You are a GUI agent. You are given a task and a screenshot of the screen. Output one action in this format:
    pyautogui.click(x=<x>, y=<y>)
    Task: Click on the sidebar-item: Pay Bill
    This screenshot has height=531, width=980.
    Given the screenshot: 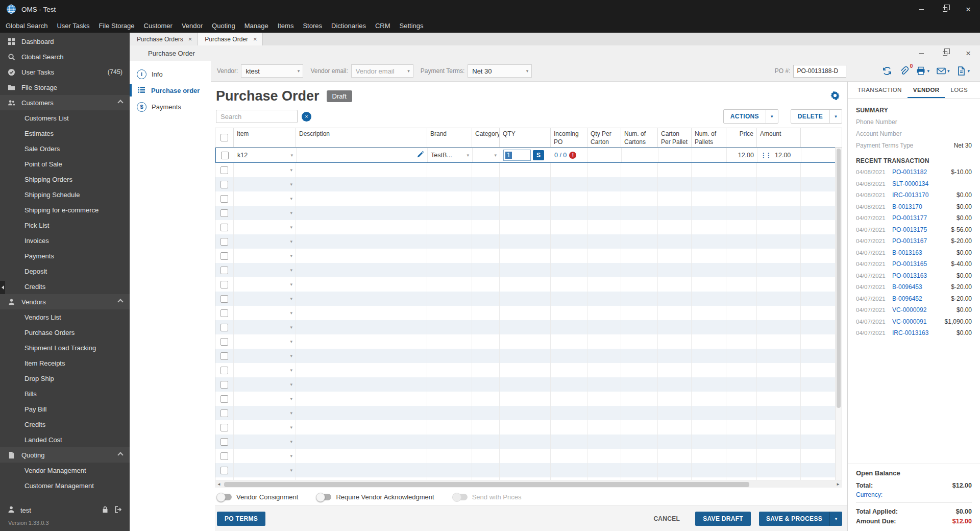 What is the action you would take?
    pyautogui.click(x=65, y=409)
    